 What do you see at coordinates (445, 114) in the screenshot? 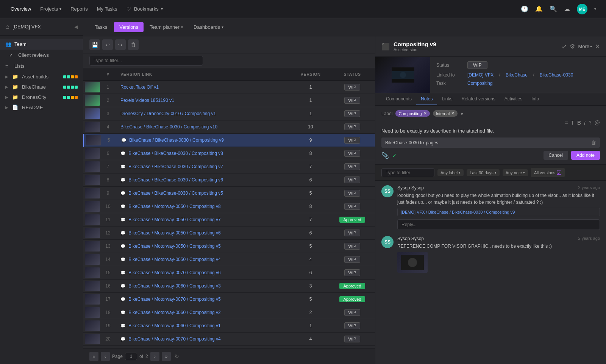
I see `label-tag-internal: Internal ✕` at bounding box center [445, 114].